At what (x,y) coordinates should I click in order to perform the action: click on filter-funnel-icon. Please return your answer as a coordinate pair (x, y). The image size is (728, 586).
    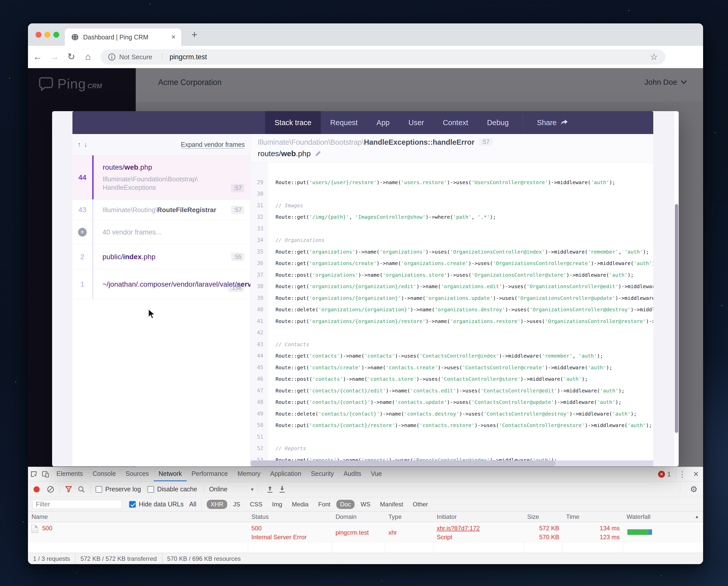
    Looking at the image, I should click on (69, 489).